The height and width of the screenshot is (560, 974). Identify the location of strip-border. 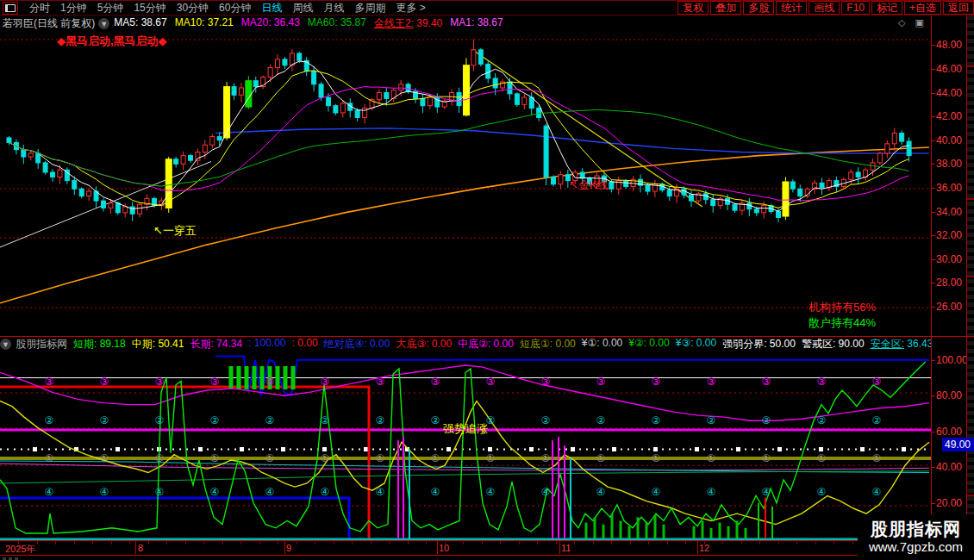
(967, 285).